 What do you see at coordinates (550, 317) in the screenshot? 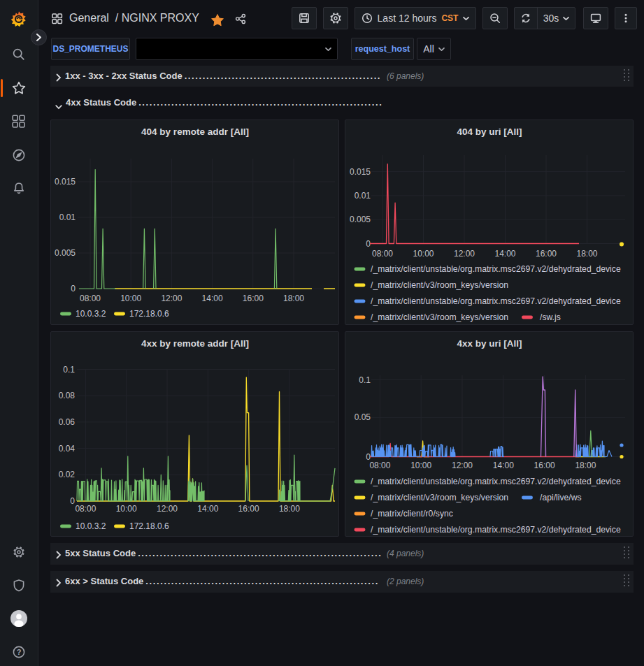
I see `svg-text: /sw.js` at bounding box center [550, 317].